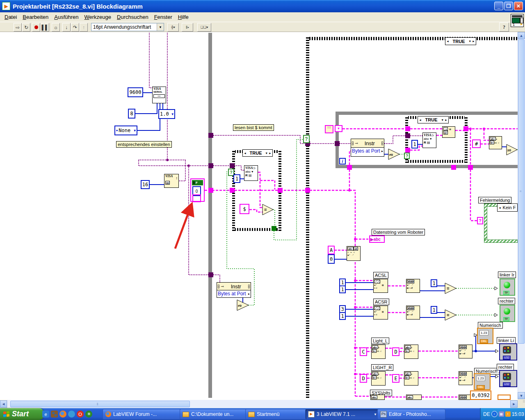 Image resolution: width=525 pixels, height=420 pixels. I want to click on vscroll-thumb: ≡, so click(521, 192).